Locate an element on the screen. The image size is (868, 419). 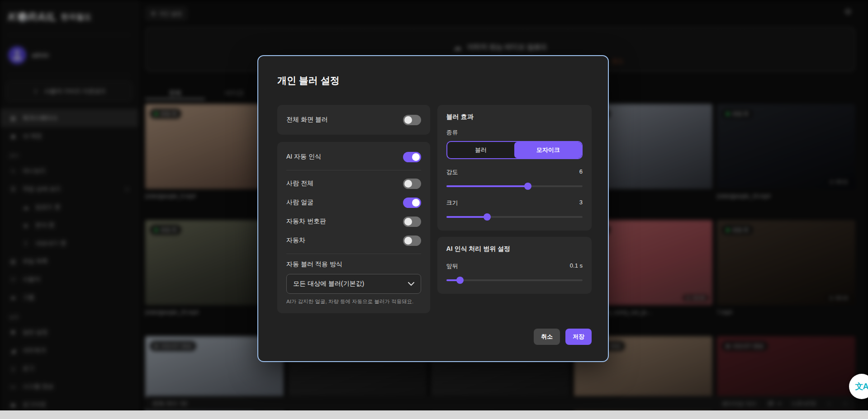
size-label: 크기 is located at coordinates (452, 203).